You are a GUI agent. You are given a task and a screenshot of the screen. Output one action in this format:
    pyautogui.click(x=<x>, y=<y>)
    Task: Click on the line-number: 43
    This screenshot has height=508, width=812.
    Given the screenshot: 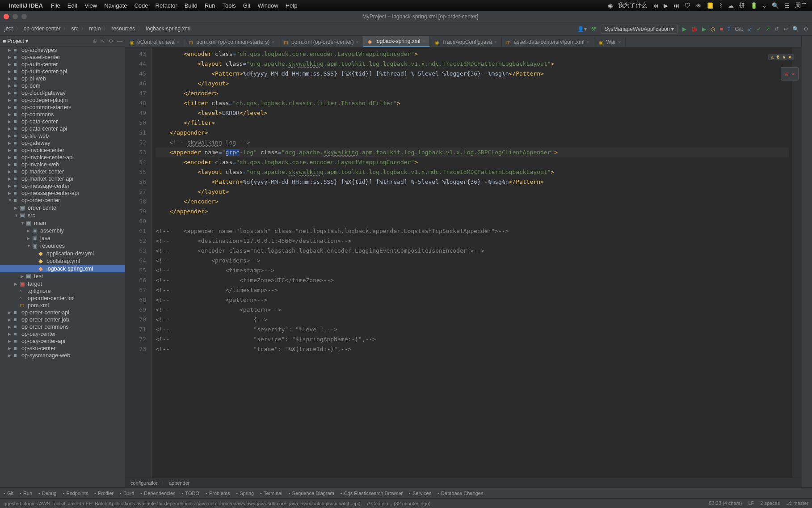 What is the action you would take?
    pyautogui.click(x=137, y=54)
    